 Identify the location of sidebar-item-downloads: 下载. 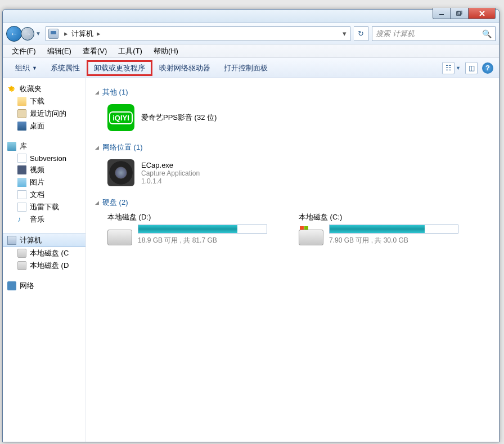
(44, 101).